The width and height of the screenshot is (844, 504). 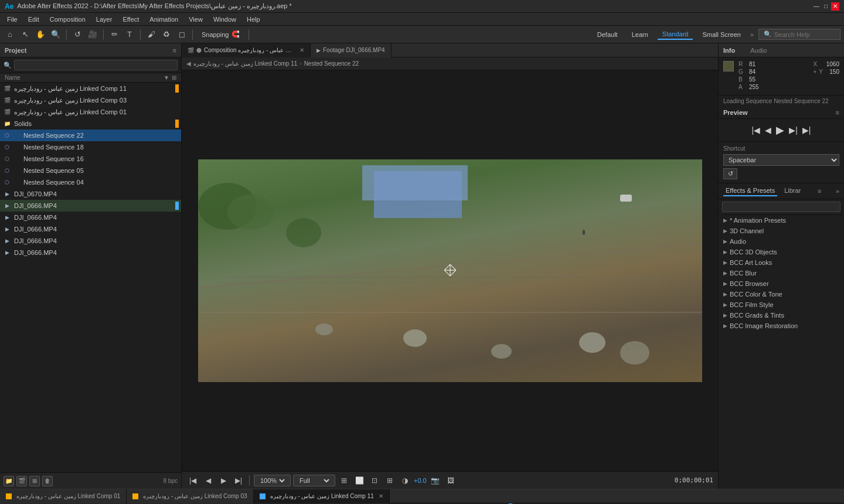 What do you see at coordinates (729, 50) in the screenshot?
I see `info-tab: Info` at bounding box center [729, 50].